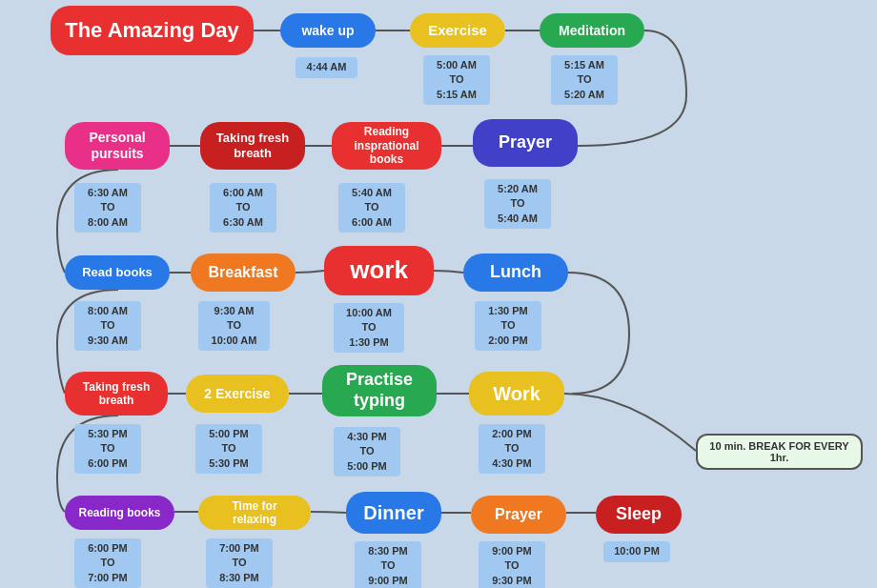 This screenshot has width=877, height=588. I want to click on break-badge: 10 min. BREAK FOR EVERY 1hr., so click(780, 452).